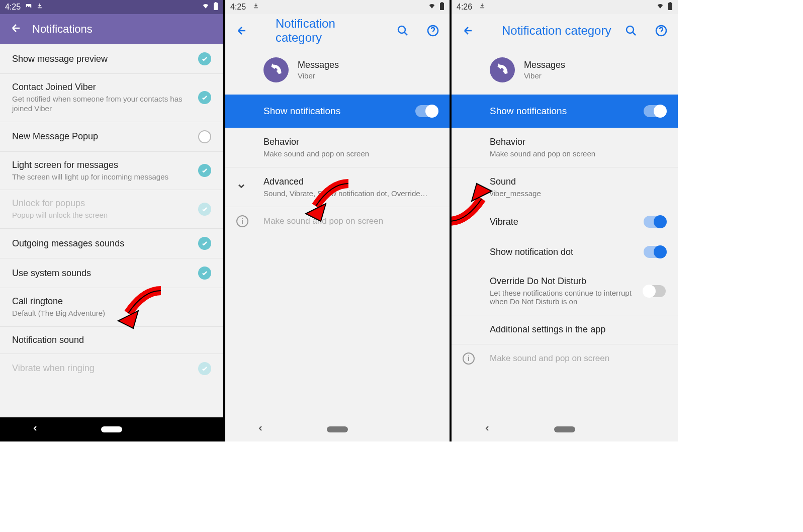 This screenshot has width=803, height=532. I want to click on row-title: Additional settings in the app, so click(578, 330).